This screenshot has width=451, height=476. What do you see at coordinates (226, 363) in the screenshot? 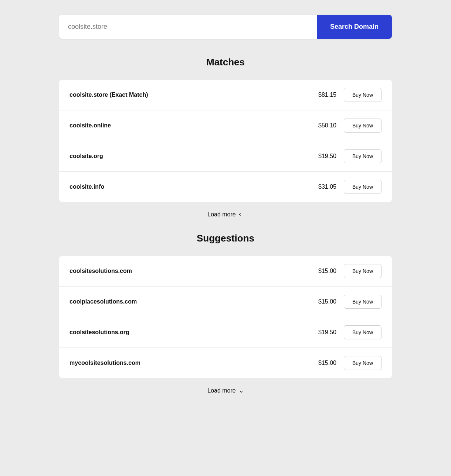
I see `table-row: mycoolsitesolutions.com $15.00 Buy Now` at bounding box center [226, 363].